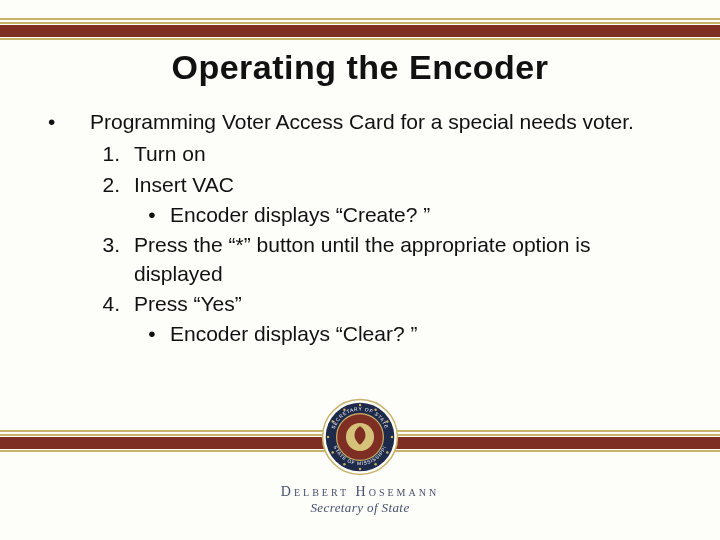 This screenshot has width=720, height=540. I want to click on intro-bullet: • Programming Voter Access Card for a sp…, so click(360, 122).